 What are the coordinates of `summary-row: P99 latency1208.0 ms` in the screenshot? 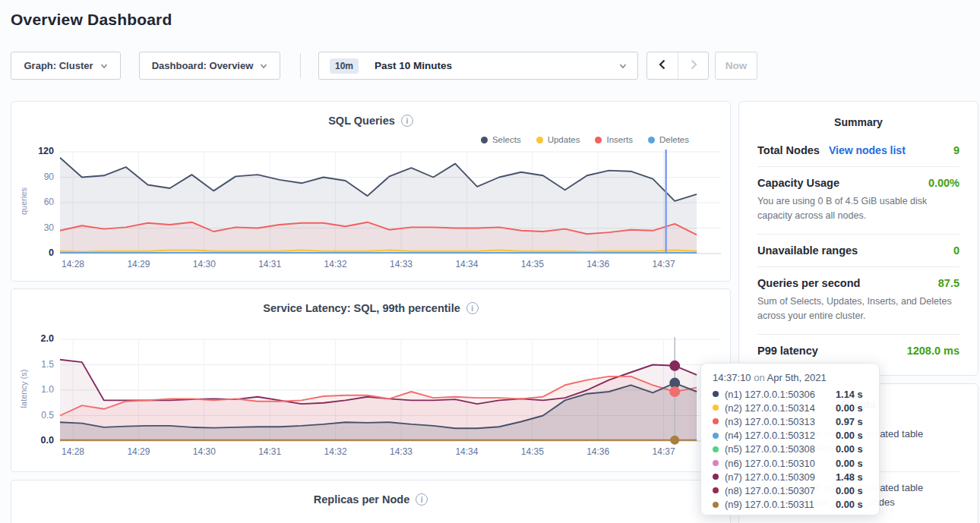 It's located at (858, 351).